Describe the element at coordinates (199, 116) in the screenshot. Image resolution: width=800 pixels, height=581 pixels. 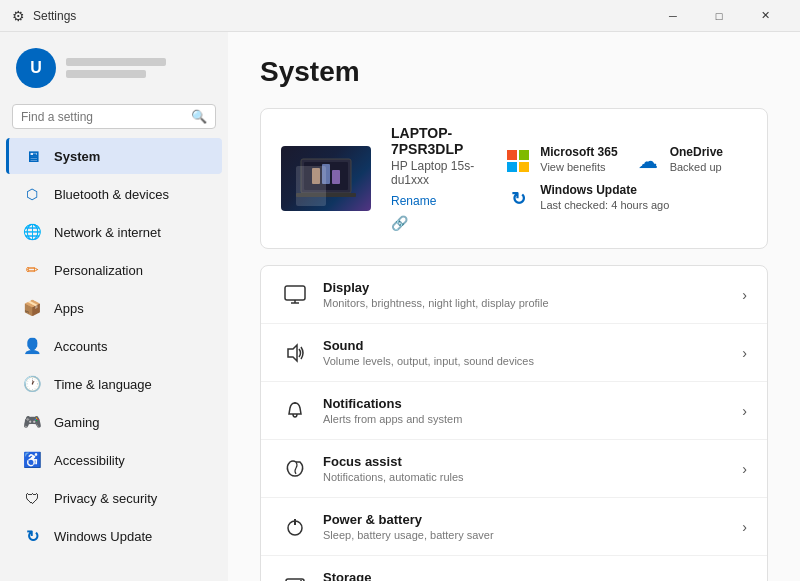
I see `search-icon: 🔍` at that location.